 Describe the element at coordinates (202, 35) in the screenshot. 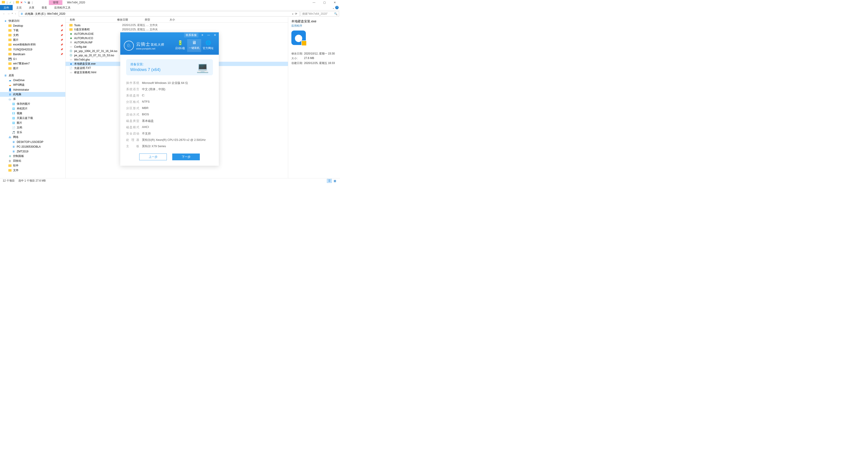

I see `menu-icon: ≡` at that location.